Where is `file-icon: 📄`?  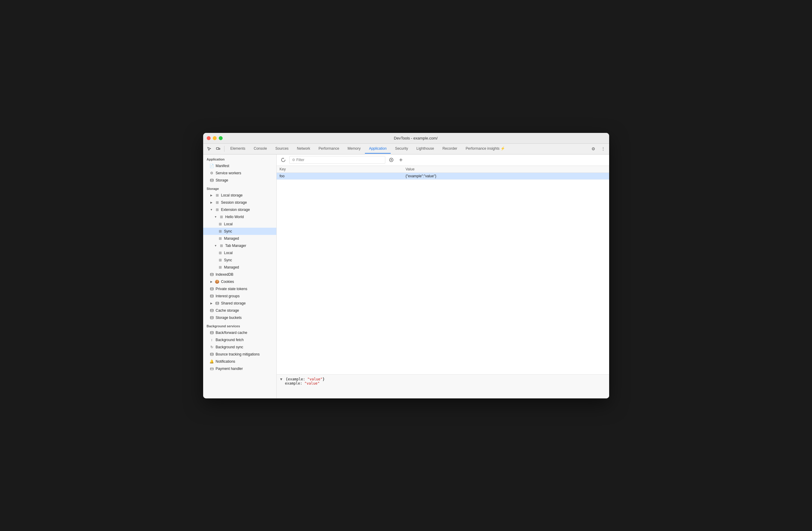 file-icon: 📄 is located at coordinates (212, 166).